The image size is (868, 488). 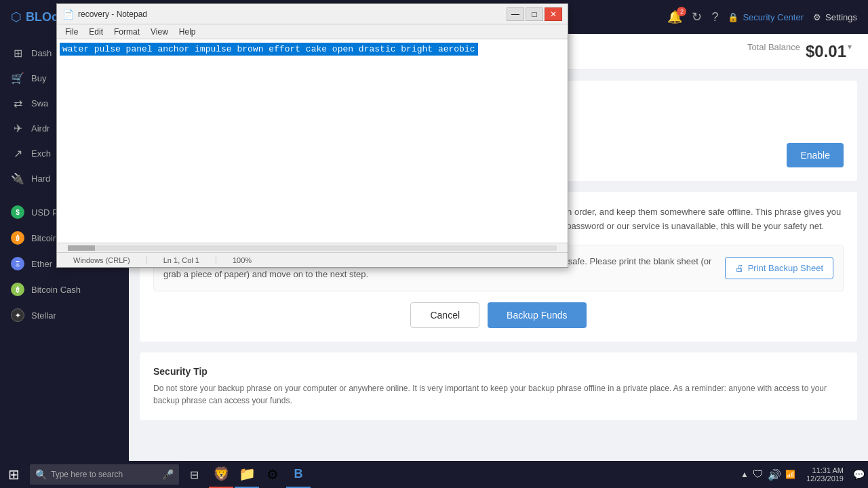 What do you see at coordinates (18, 315) in the screenshot?
I see `stellar-icon: ✦` at bounding box center [18, 315].